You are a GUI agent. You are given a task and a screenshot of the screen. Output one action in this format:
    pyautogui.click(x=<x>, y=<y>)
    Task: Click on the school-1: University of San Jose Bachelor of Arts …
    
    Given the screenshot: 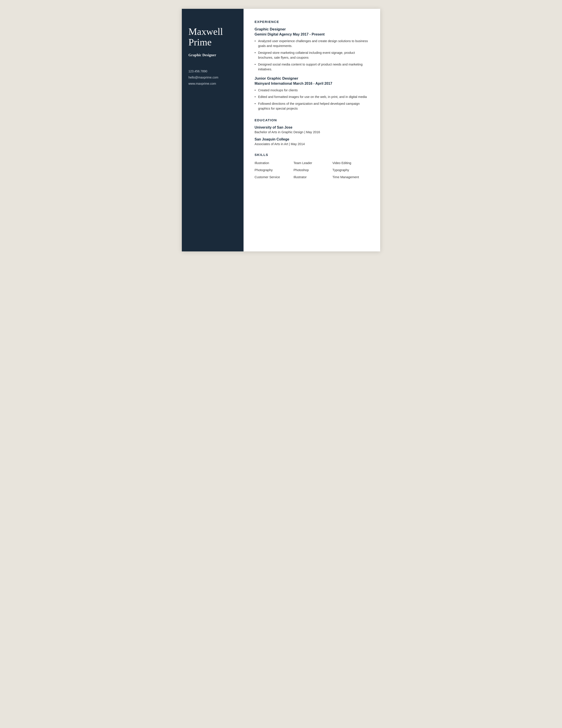 What is the action you would take?
    pyautogui.click(x=312, y=130)
    